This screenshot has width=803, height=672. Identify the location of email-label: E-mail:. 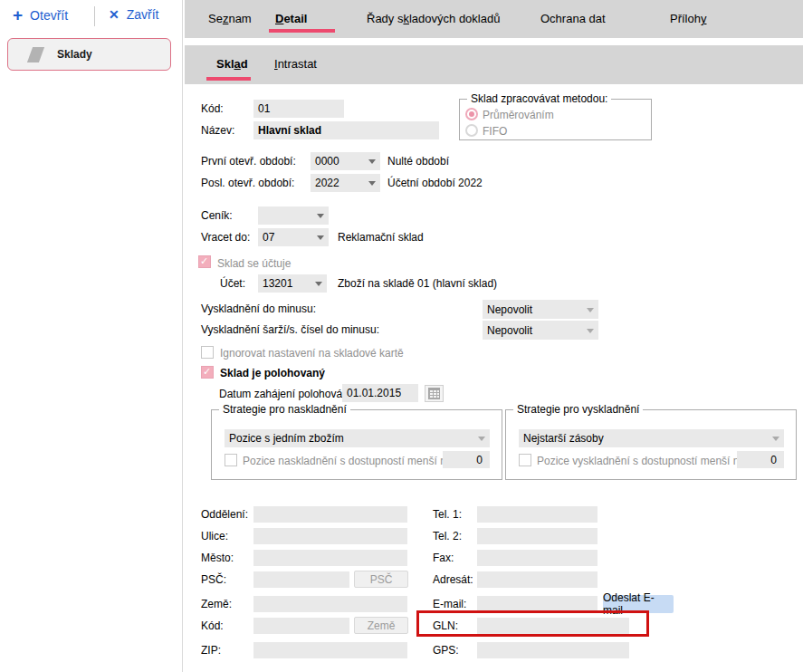
(449, 604).